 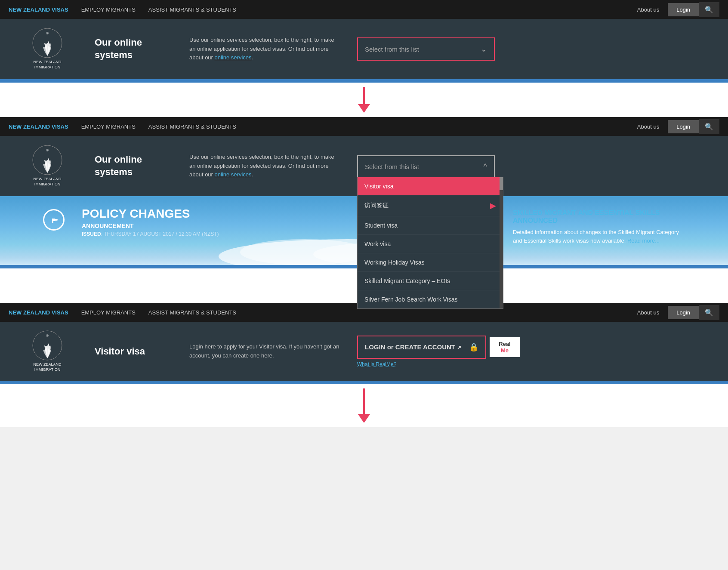 I want to click on nav-links-2: NEW ZEALAND VISAS EMPLOY MIGRANTS ASSIST…, so click(x=318, y=126).